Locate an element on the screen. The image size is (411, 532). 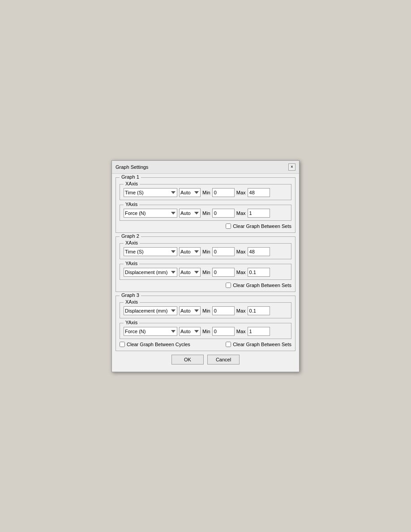
graph3-yaxis-max-input is located at coordinates (259, 331).